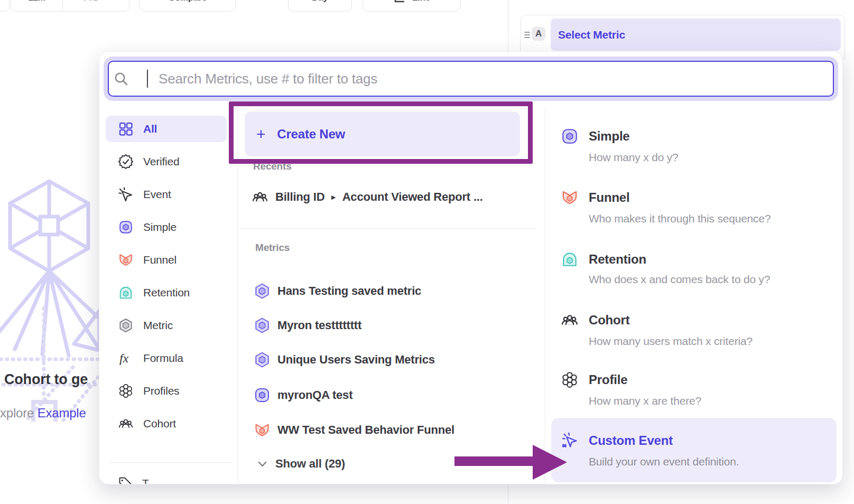 This screenshot has width=854, height=504. What do you see at coordinates (188, 6) in the screenshot?
I see `compare-button: Compare` at bounding box center [188, 6].